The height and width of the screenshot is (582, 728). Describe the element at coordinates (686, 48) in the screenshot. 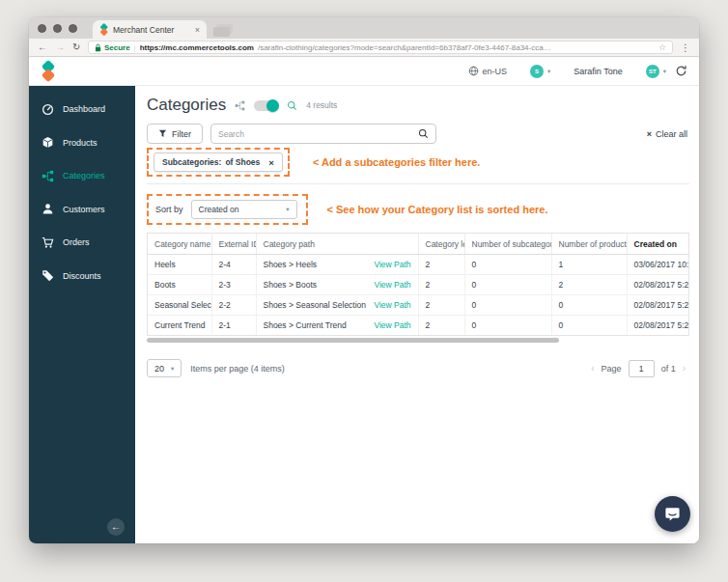

I see `browser-menu-icon: ⋮` at that location.